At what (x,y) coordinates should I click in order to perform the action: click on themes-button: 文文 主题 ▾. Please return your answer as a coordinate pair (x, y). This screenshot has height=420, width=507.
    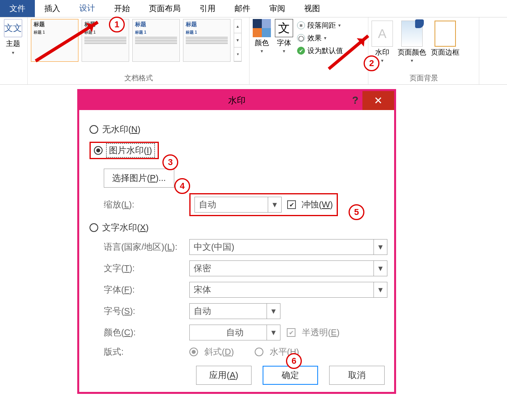
    Looking at the image, I should click on (13, 37).